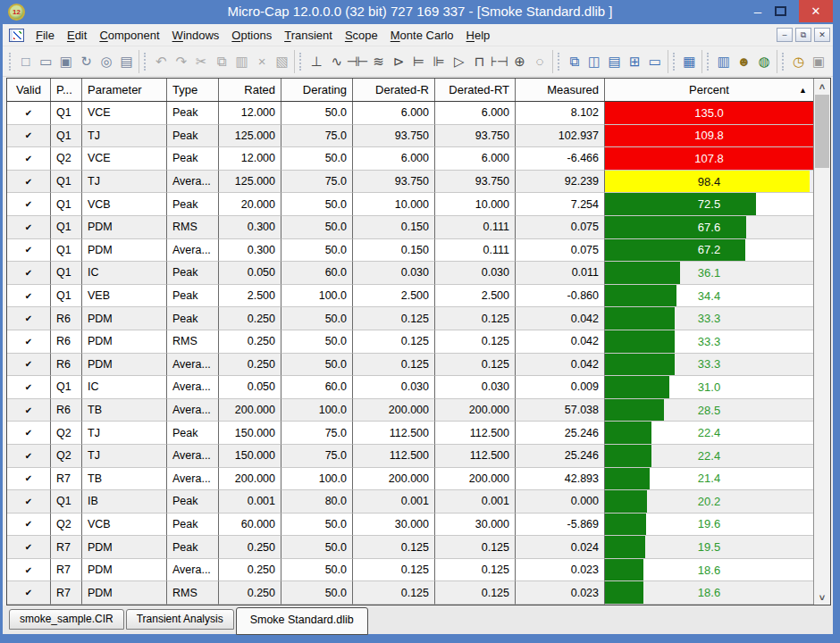 The height and width of the screenshot is (643, 840). What do you see at coordinates (410, 411) in the screenshot?
I see `table-row: ✔R6TBAvera...200.000100.0200.000200.0005…` at bounding box center [410, 411].